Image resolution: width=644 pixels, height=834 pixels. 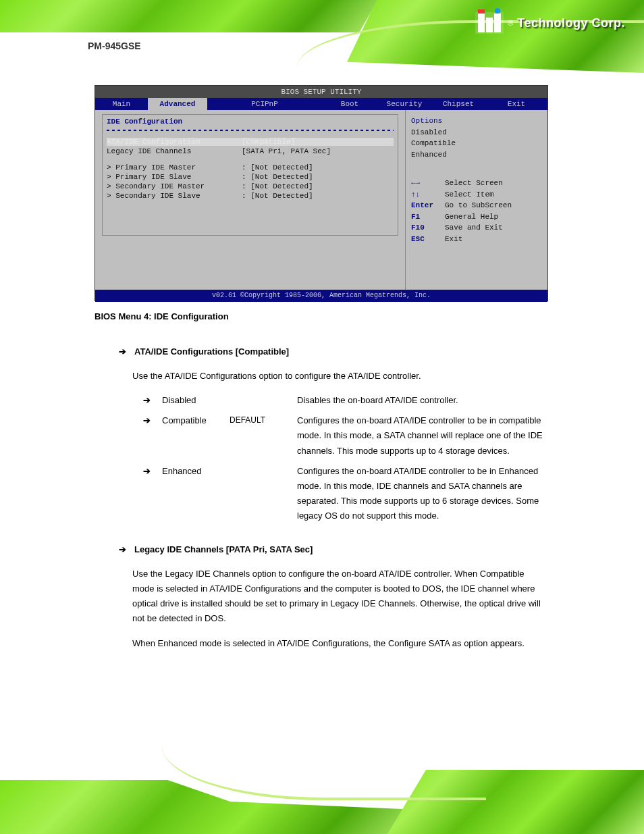 I want to click on bios-copyright: v02.61 ©Copyright 1985-2006, American Me…, so click(x=321, y=296).